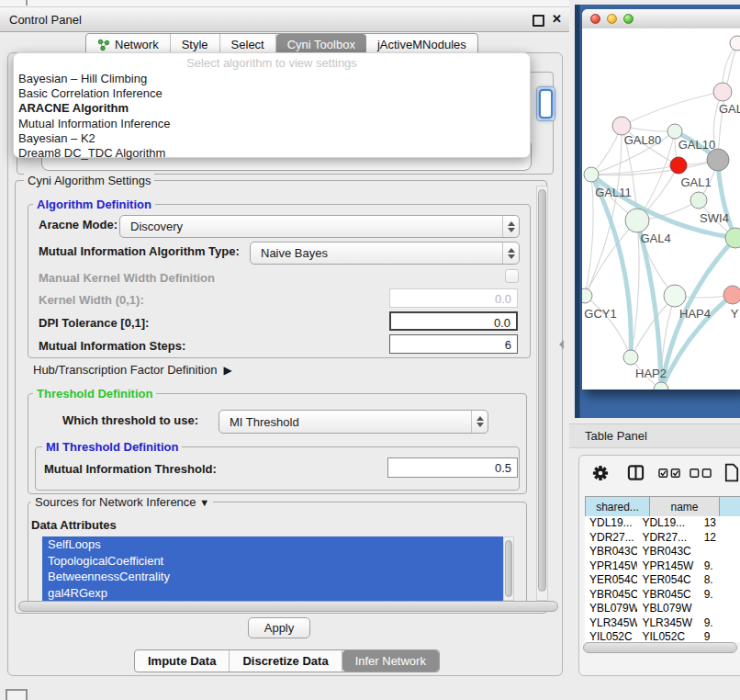  What do you see at coordinates (286, 661) in the screenshot?
I see `bottom-tab-discretize-data: Discretize Data` at bounding box center [286, 661].